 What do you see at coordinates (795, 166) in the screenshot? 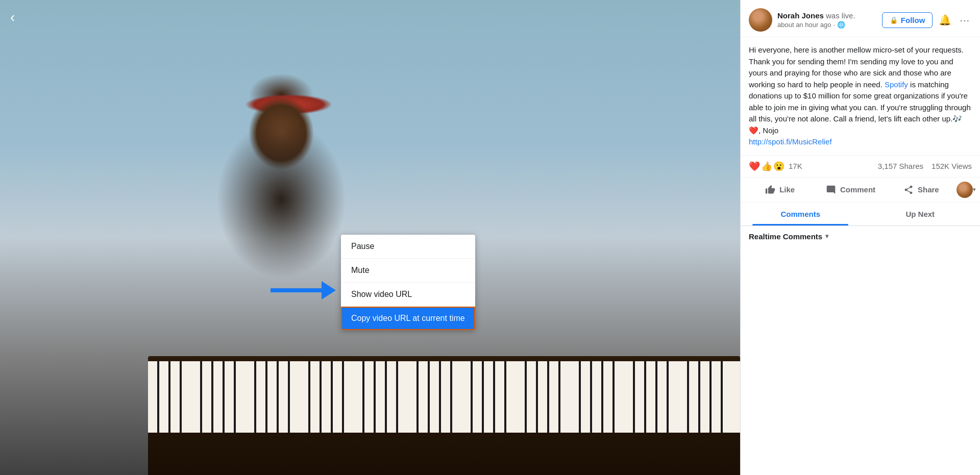
I see `reaction-count: 17K` at bounding box center [795, 166].